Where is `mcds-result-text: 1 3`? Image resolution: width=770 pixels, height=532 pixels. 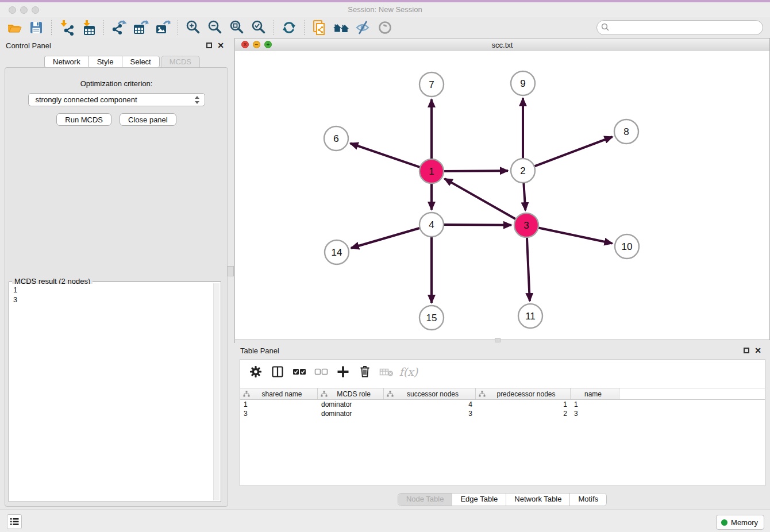 mcds-result-text: 1 3 is located at coordinates (111, 392).